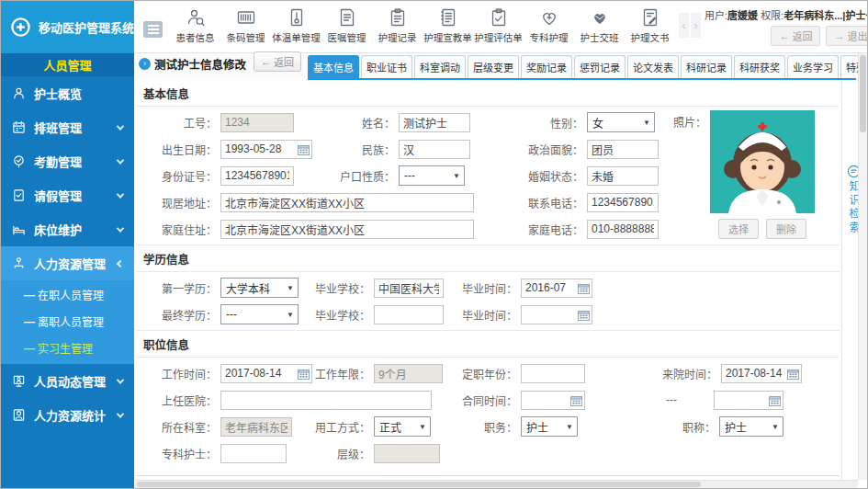  What do you see at coordinates (488, 259) in the screenshot?
I see `section-title: 学历信息` at bounding box center [488, 259].